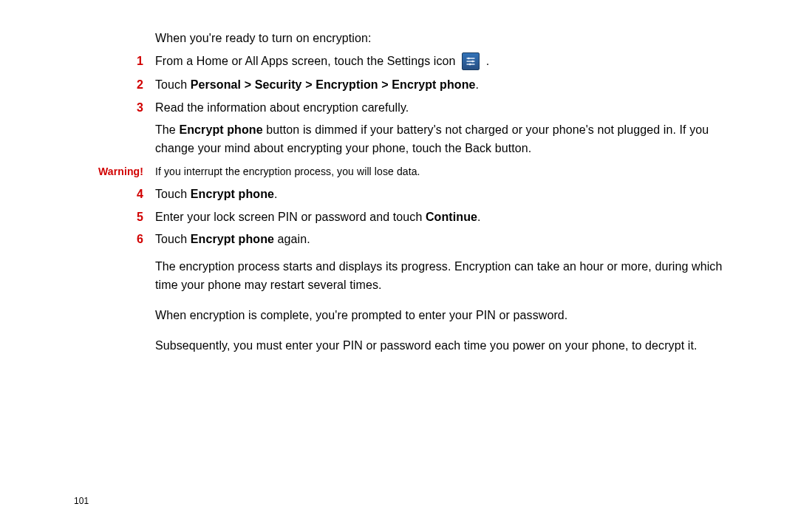 This screenshot has height=532, width=798. I want to click on step-paragraph: The Encrypt phone button is dimmed if yo…, so click(451, 140).